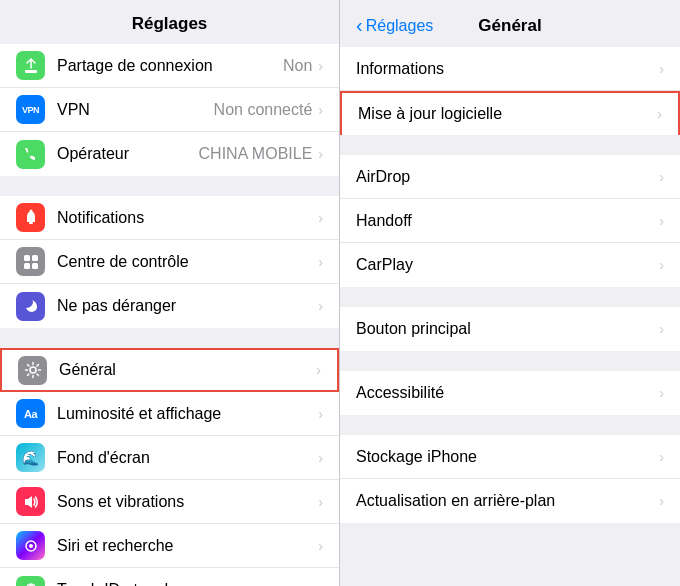 The height and width of the screenshot is (586, 680). What do you see at coordinates (320, 154) in the screenshot?
I see `operateur-chevron: ›` at bounding box center [320, 154].